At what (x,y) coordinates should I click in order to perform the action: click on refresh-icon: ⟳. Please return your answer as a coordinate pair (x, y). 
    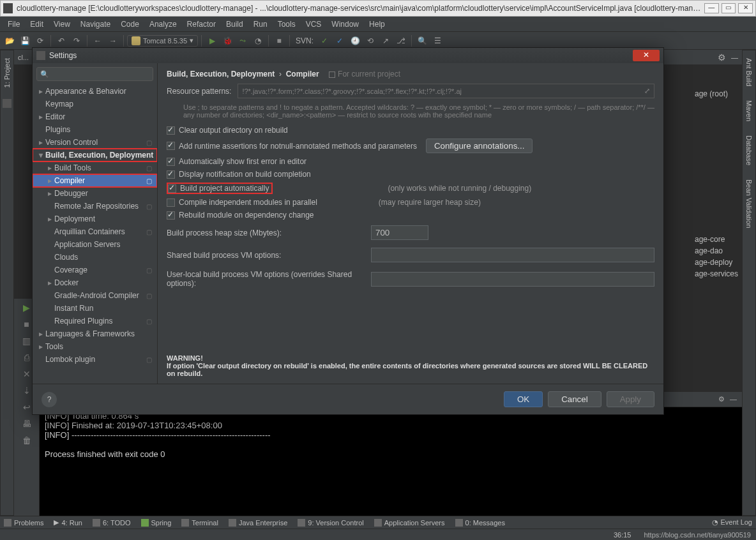
    Looking at the image, I should click on (40, 41).